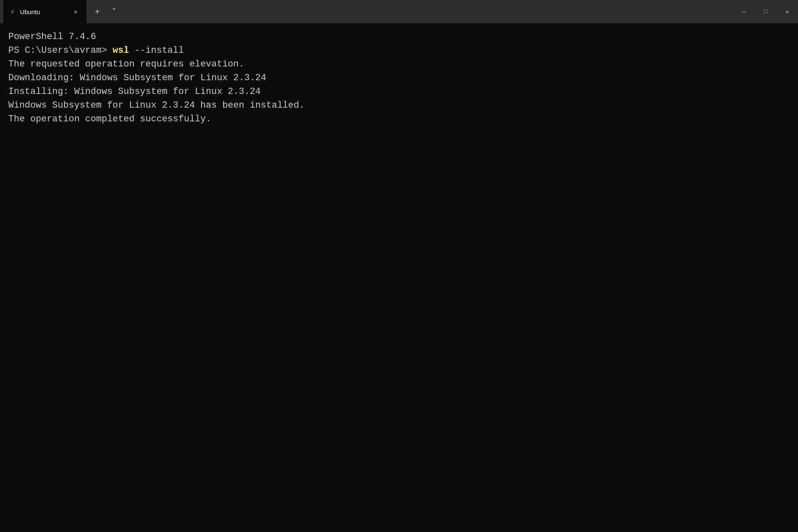 This screenshot has height=532, width=798. I want to click on tab-powershell-icon: ⚡, so click(12, 12).